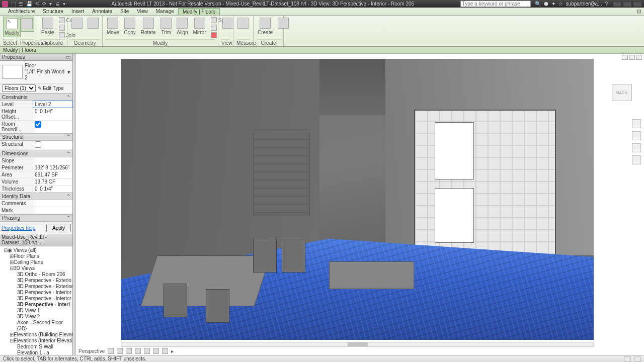 This screenshot has height=362, width=644. Describe the element at coordinates (53, 114) in the screenshot. I see `prop-hoff-value: 0' 0 1/4"` at that location.